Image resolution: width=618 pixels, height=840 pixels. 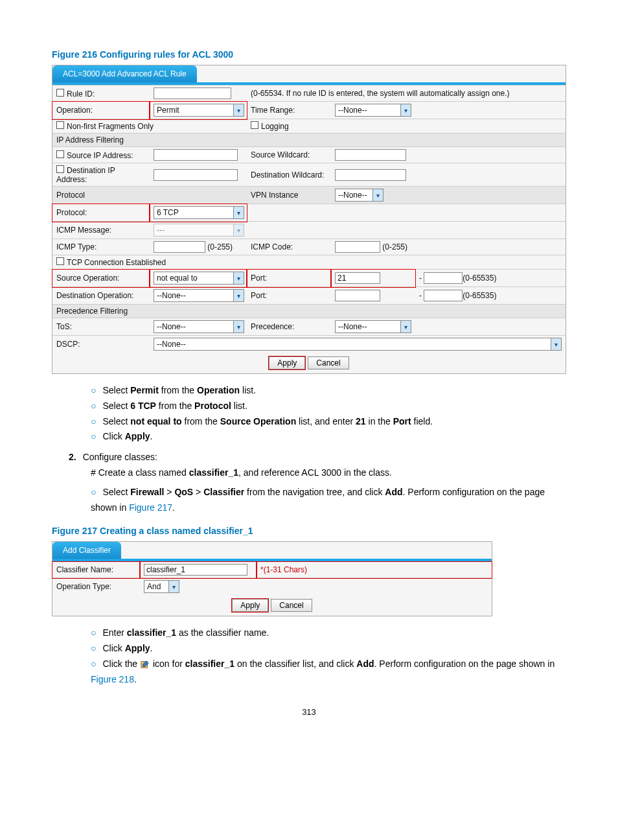 I want to click on logging-checkbox, so click(x=255, y=125).